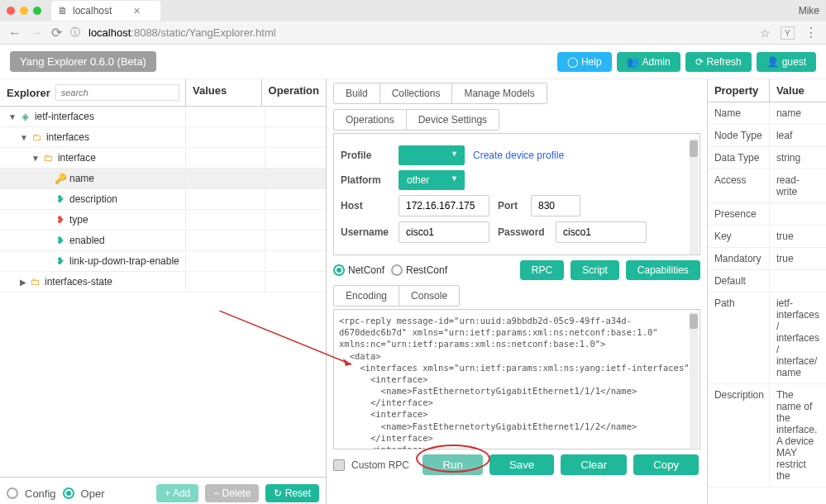 This screenshot has width=826, height=504. I want to click on refresh-icon: ⟳, so click(699, 62).